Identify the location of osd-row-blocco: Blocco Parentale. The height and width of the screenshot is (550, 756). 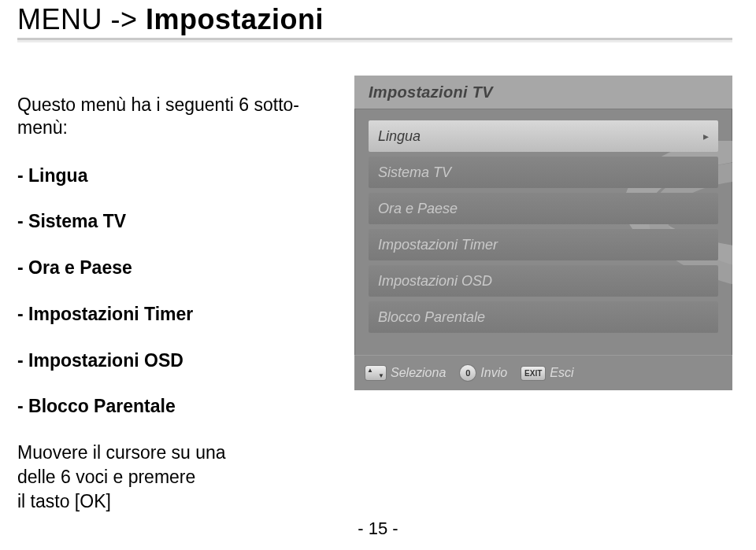
(543, 317).